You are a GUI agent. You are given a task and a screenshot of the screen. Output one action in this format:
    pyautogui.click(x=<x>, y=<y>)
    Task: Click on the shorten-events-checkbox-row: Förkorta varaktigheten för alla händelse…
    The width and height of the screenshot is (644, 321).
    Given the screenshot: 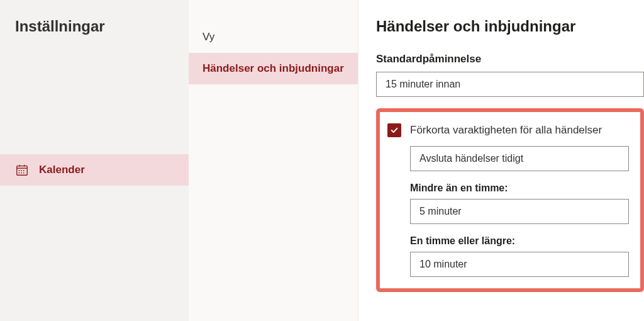 What is the action you would take?
    pyautogui.click(x=508, y=130)
    